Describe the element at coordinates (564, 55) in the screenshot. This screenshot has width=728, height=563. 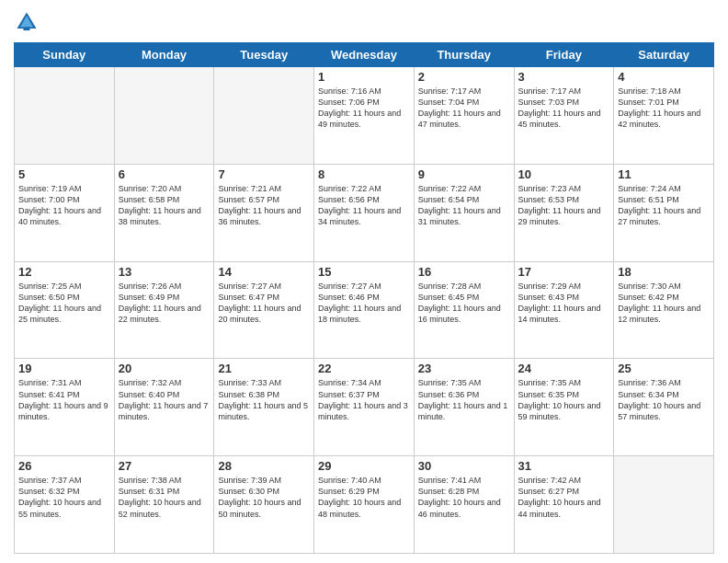
I see `weekday-header: Friday` at that location.